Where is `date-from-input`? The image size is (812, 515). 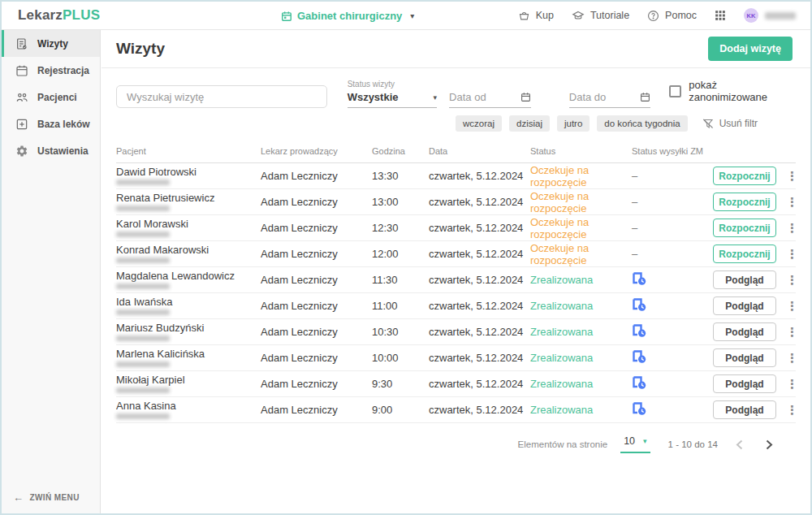 date-from-input is located at coordinates (479, 97).